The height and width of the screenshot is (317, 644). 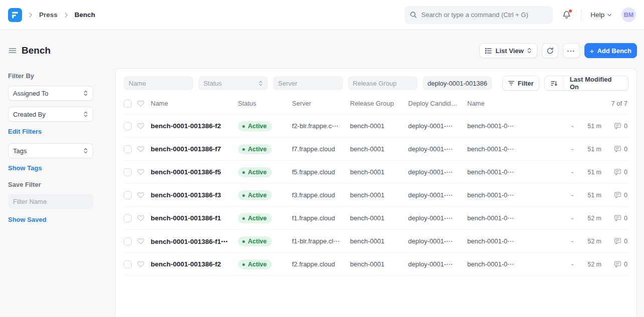 I want to click on table-row: bench-0001-001386-f2 Active f2.frappe.cl…, so click(x=376, y=264).